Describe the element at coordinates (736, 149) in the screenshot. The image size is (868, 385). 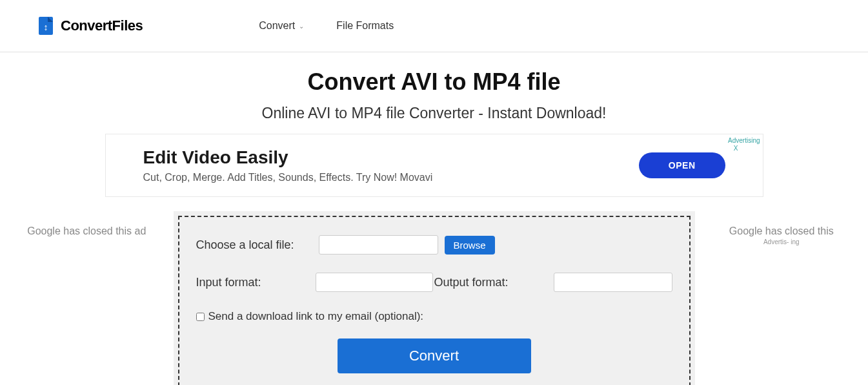
I see `ad-close-icon: X` at that location.